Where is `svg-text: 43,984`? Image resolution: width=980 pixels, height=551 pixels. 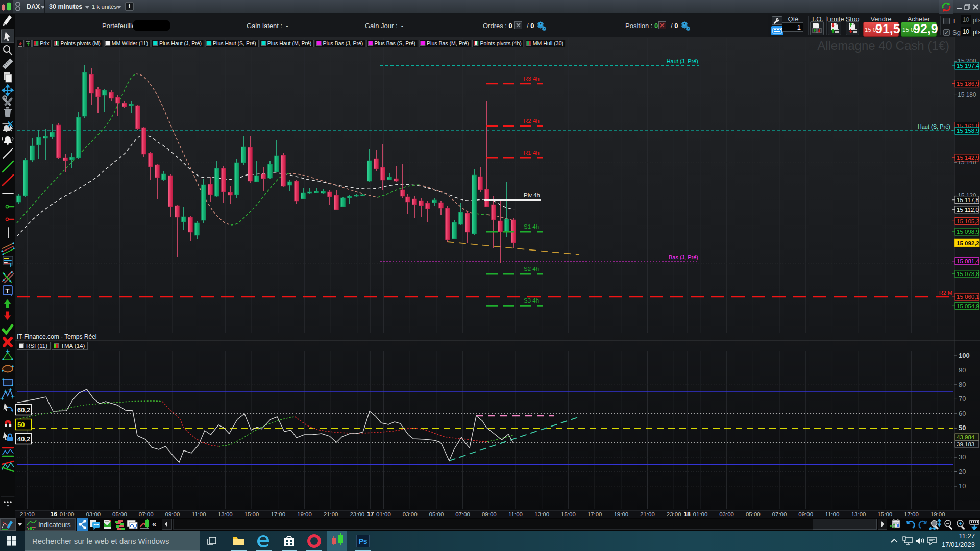
svg-text: 43,984 is located at coordinates (966, 437).